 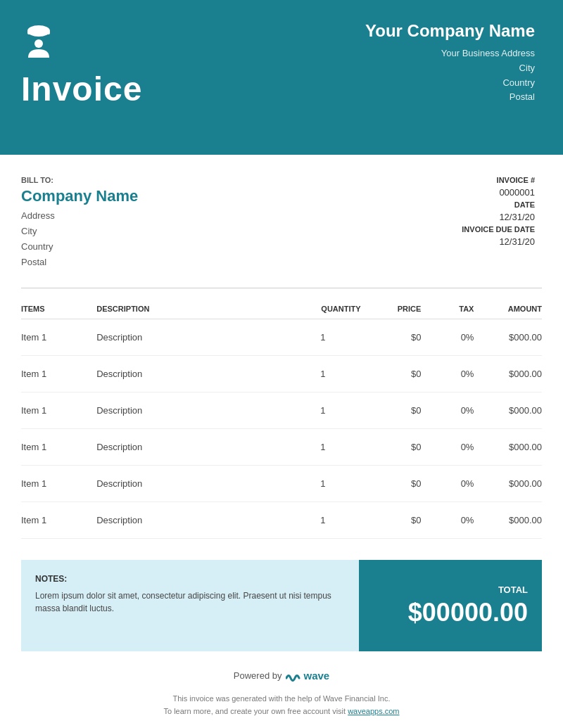 I want to click on row-item-4: Item 1, so click(x=59, y=484).